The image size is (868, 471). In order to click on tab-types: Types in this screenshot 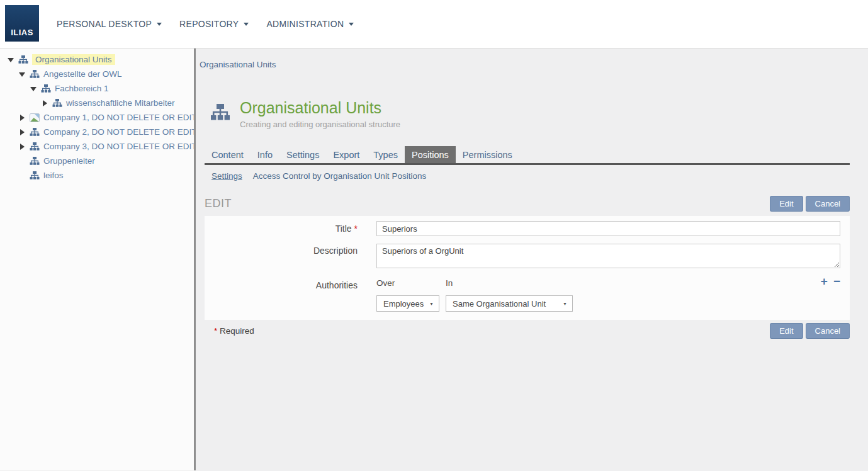, I will do `click(385, 155)`.